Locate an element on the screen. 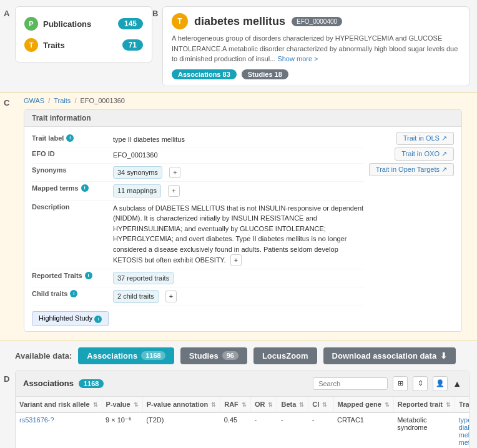  section-b-label: B is located at coordinates (155, 14).